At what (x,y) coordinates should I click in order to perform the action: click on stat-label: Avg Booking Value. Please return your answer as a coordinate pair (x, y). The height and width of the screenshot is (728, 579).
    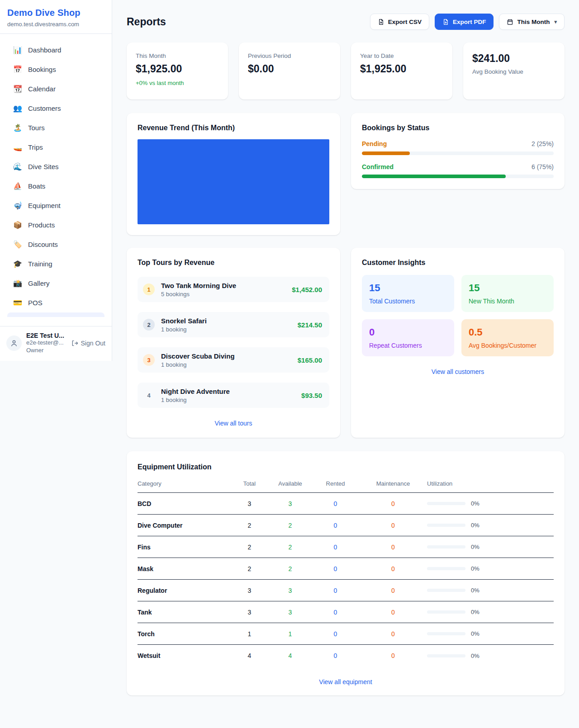
    Looking at the image, I should click on (514, 71).